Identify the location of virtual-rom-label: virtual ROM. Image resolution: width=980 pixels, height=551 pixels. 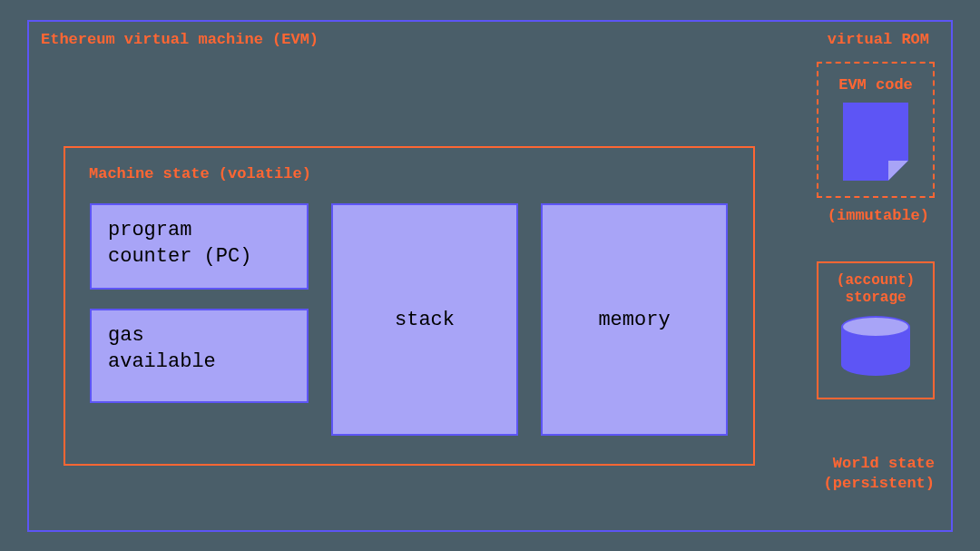
(878, 40).